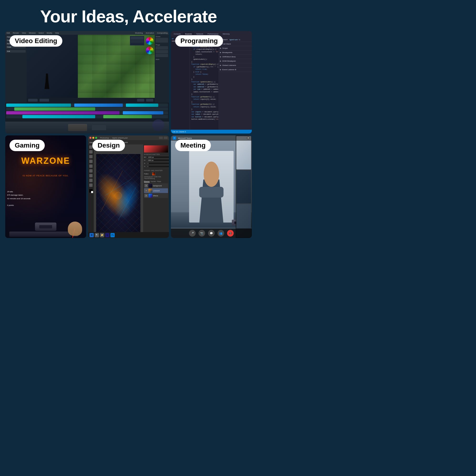  I want to click on timeline-clip-blue, so click(99, 105).